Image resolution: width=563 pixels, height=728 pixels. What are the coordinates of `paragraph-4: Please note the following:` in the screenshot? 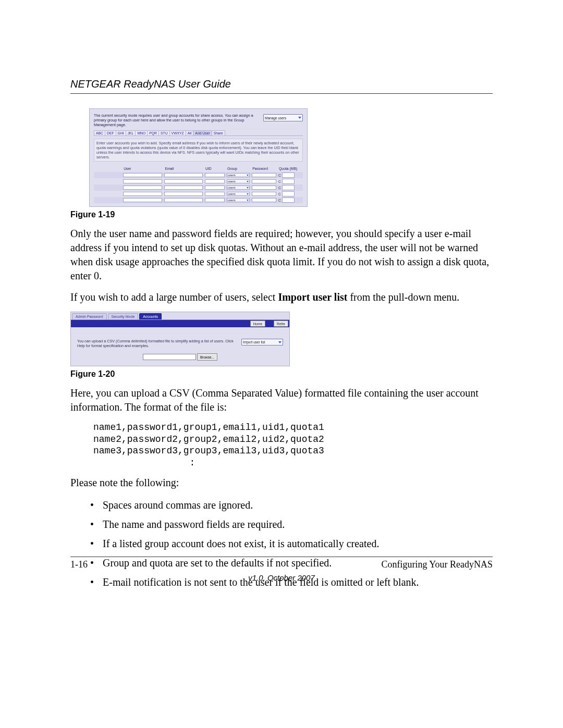 It's located at (282, 483).